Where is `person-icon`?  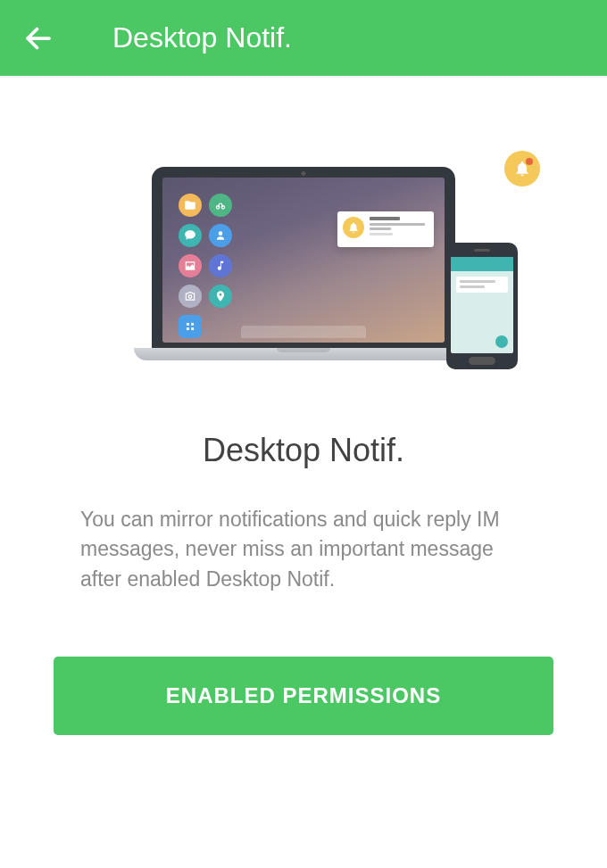 person-icon is located at coordinates (220, 236).